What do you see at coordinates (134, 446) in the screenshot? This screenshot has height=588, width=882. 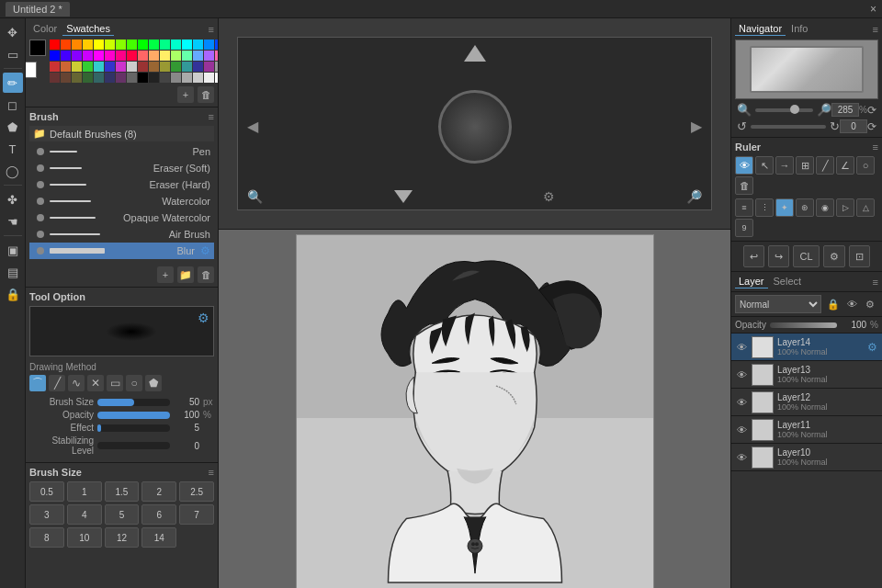 I see `stabilizing-slider` at bounding box center [134, 446].